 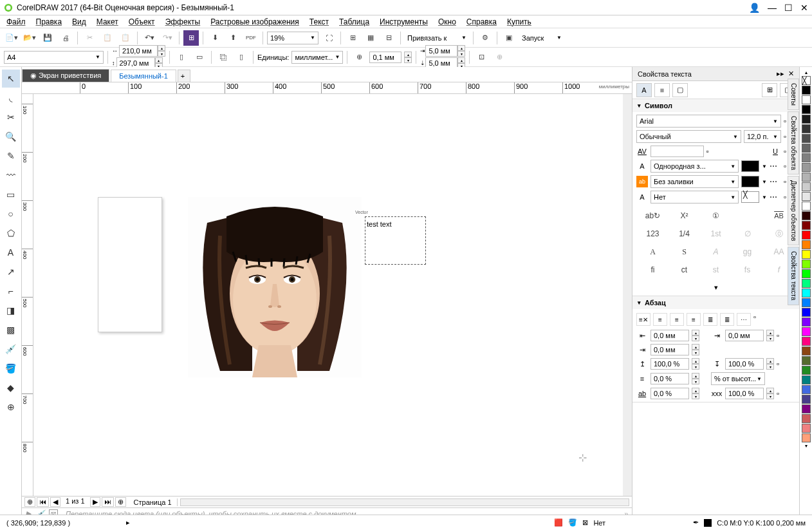 What do you see at coordinates (241, 57) in the screenshot?
I see `current-page-button: ▯` at bounding box center [241, 57].